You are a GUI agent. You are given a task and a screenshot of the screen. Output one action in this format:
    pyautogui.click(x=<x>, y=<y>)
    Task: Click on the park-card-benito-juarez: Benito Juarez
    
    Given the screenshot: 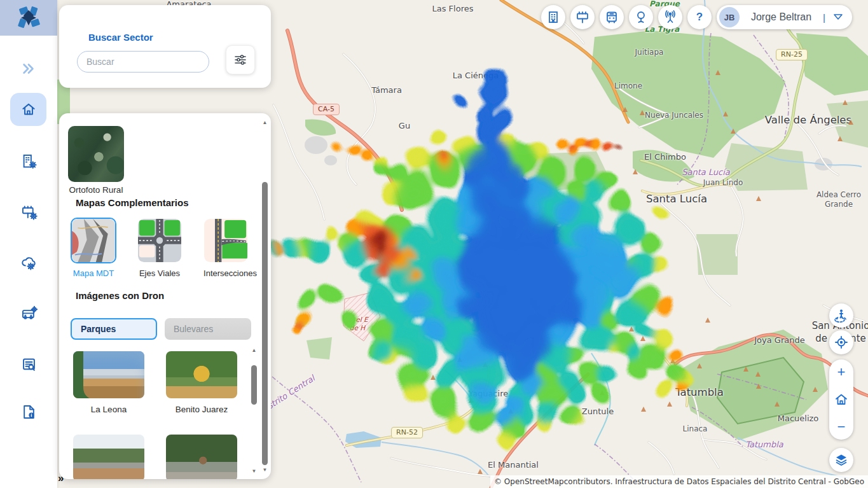 What is the action you would take?
    pyautogui.click(x=202, y=383)
    